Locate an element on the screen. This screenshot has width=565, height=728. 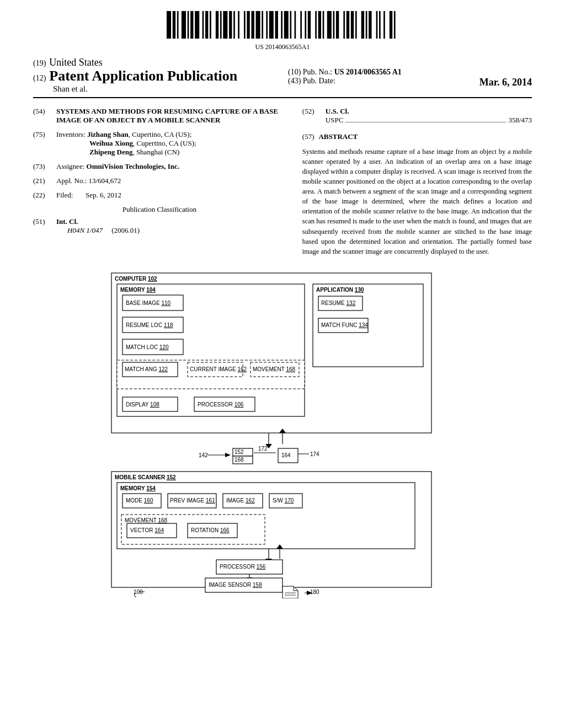
inventors-field: (75) Inventors: Jizhang Shan, Cupertino,… is located at coordinates (159, 143).